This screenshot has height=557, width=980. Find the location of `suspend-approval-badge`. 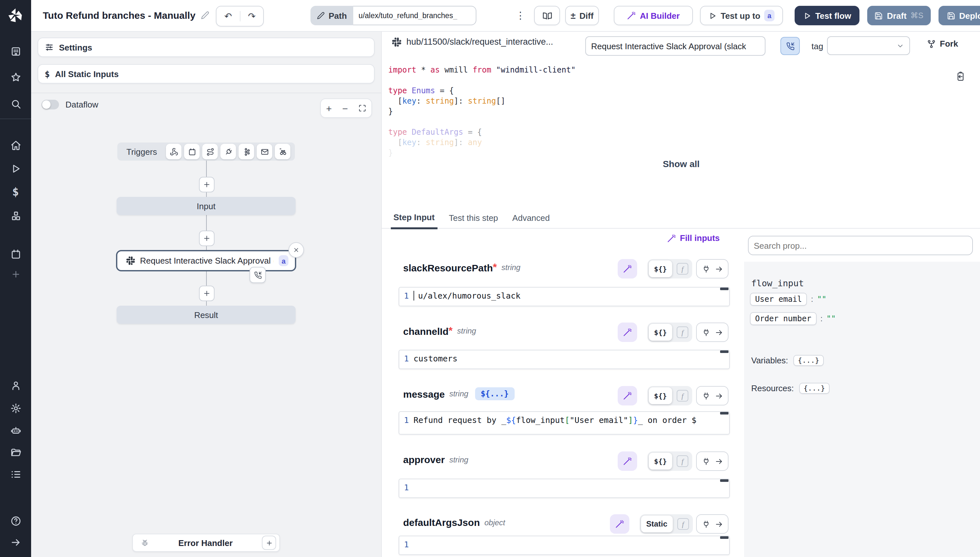

suspend-approval-badge is located at coordinates (258, 275).